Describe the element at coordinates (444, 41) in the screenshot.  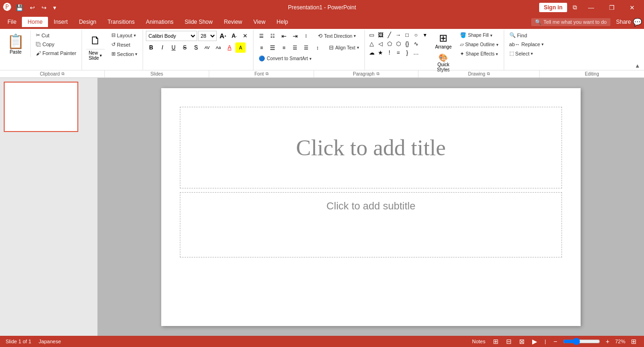
I see `arrange-button: ⊞ Arrange` at that location.